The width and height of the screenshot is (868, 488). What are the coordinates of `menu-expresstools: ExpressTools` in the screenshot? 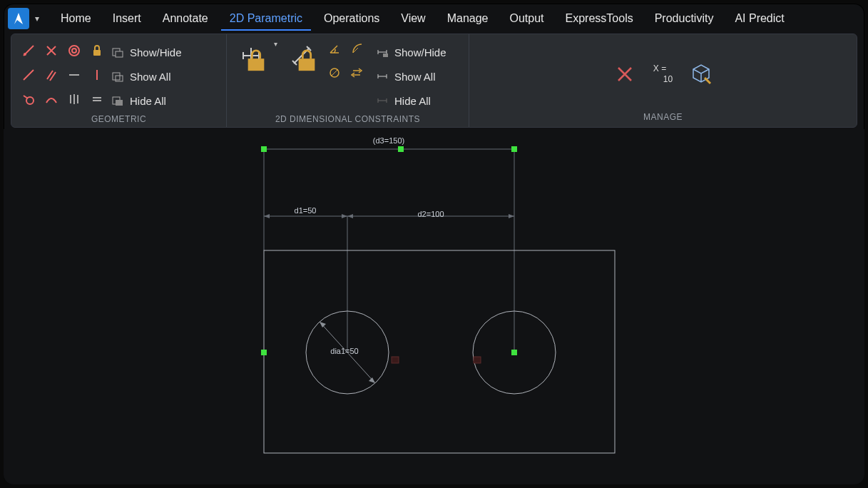 It's located at (599, 19).